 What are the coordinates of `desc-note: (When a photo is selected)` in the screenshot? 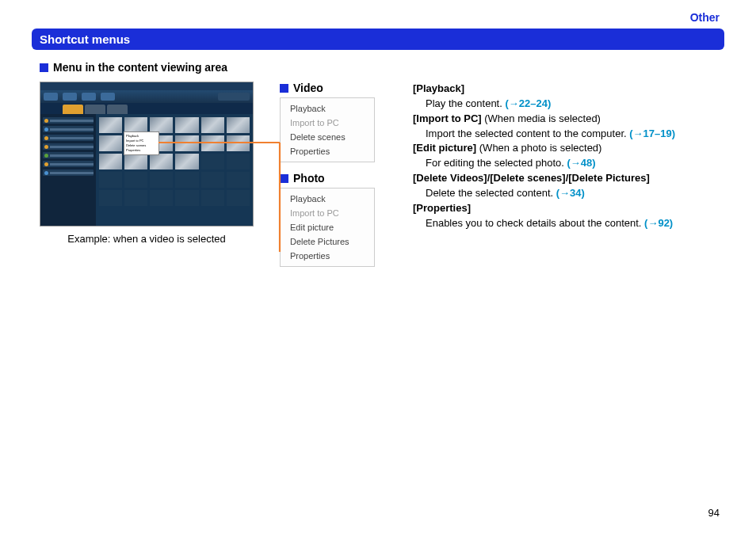 It's located at (539, 147).